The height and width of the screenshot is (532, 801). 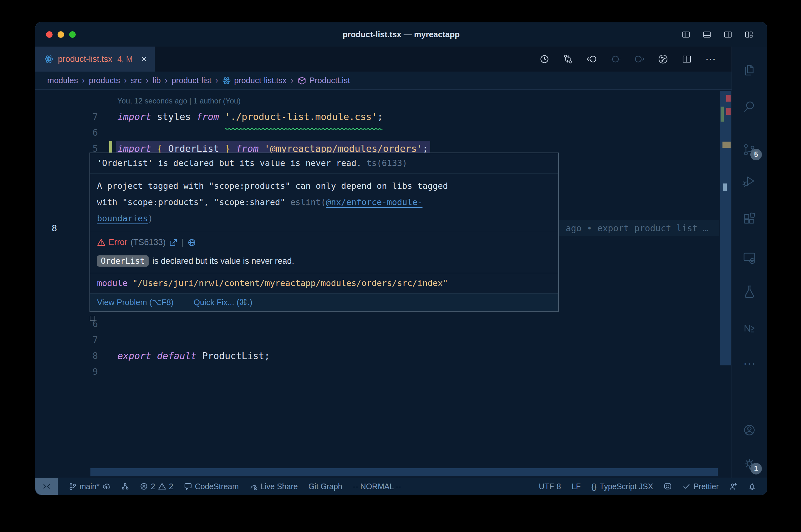 What do you see at coordinates (136, 81) in the screenshot?
I see `breadcrumb-item-src: src` at bounding box center [136, 81].